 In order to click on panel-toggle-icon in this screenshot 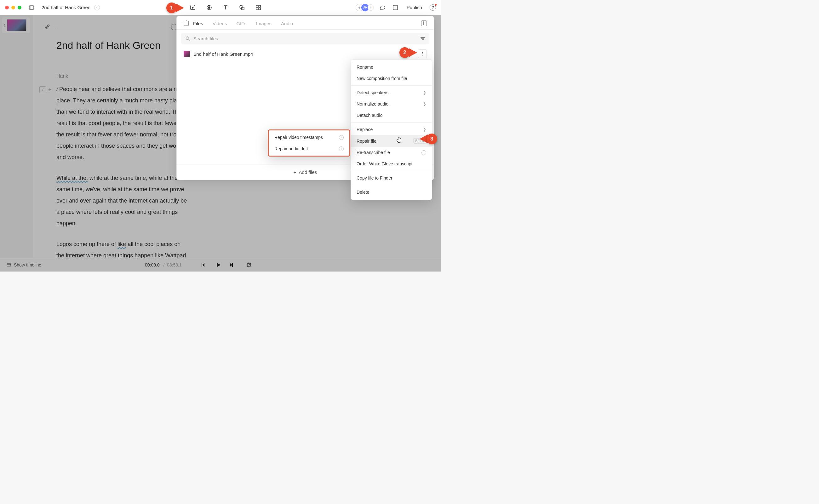, I will do `click(395, 7)`.